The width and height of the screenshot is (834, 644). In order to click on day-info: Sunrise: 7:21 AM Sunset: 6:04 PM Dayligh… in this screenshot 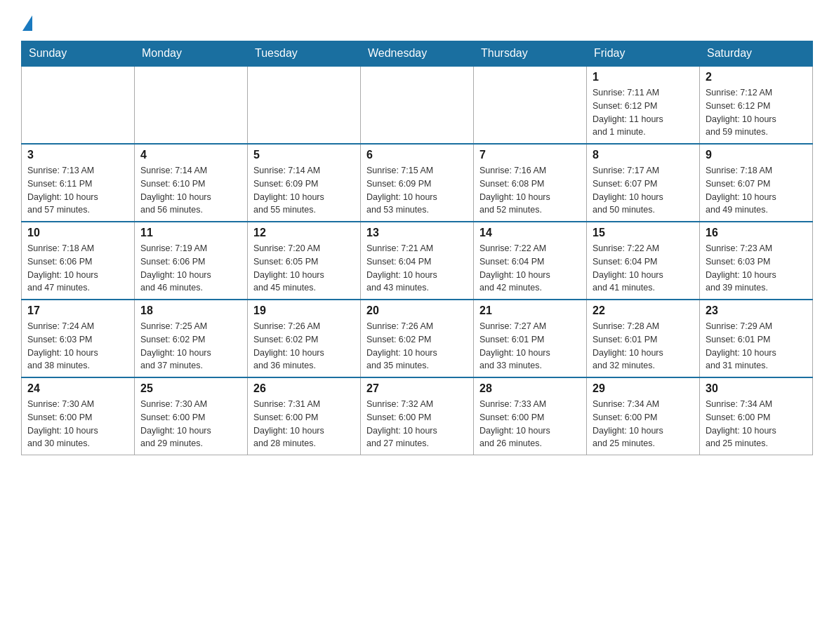, I will do `click(417, 268)`.